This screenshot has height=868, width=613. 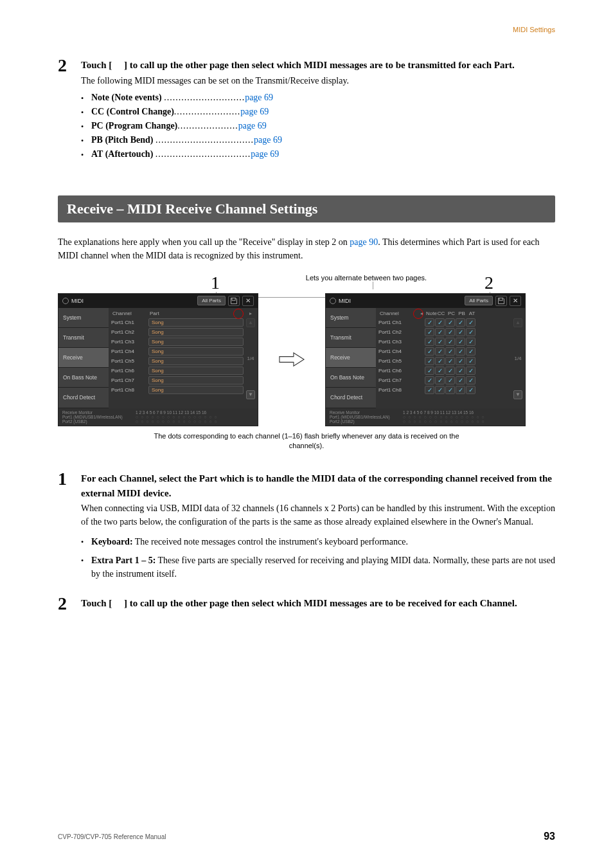 I want to click on callout-num-2: 2, so click(x=489, y=283).